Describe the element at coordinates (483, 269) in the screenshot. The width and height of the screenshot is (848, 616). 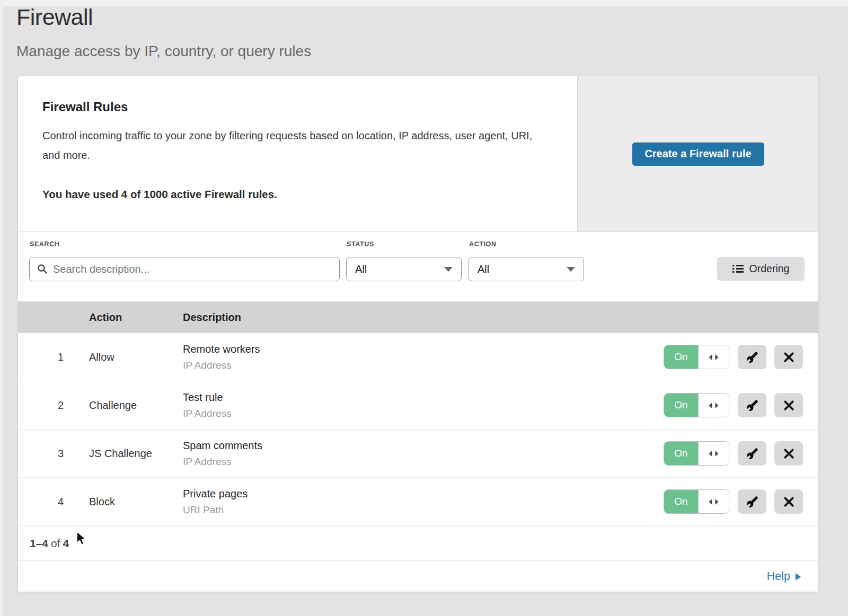
I see `action-select-value: All` at that location.